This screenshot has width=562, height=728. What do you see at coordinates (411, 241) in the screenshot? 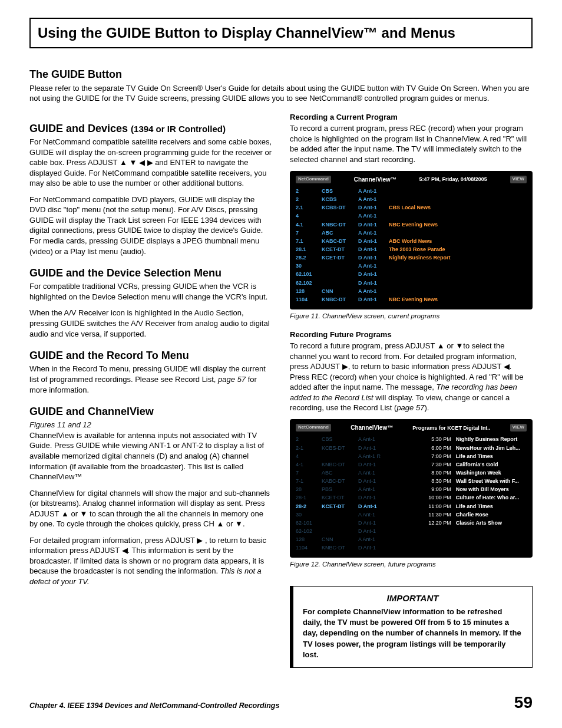
I see `channelview-row: 7.1KABC-DTD Ant-1ABC World News` at bounding box center [411, 241].